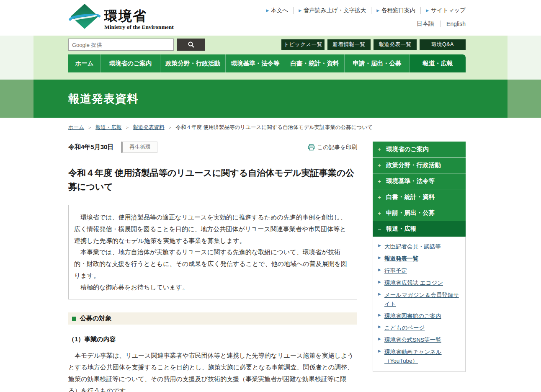 This screenshot has height=392, width=541. I want to click on breadcrumb-link-press-pr: 報道・広報, so click(109, 127).